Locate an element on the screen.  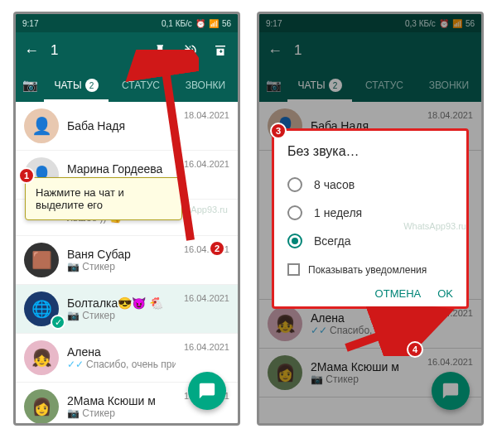
arrow-to-mute-icon is located at coordinates (153, 149).